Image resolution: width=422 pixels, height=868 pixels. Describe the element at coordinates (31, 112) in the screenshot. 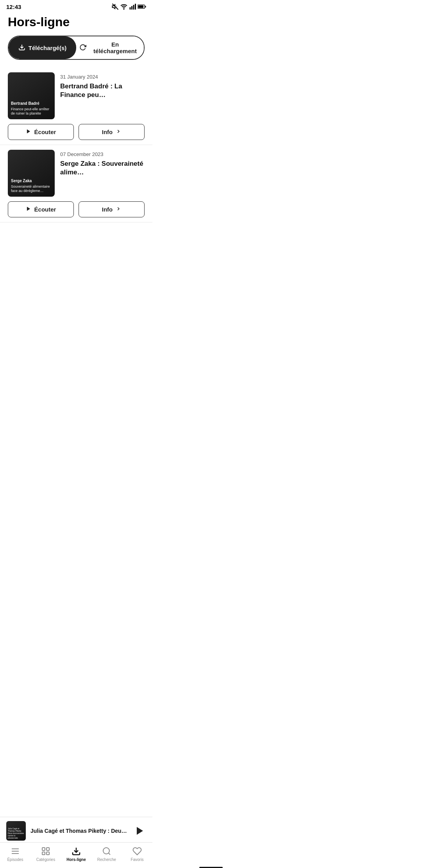

I see `ep1-thumb-desc: Finance peut-elle arrêter de ruiner la p…` at that location.